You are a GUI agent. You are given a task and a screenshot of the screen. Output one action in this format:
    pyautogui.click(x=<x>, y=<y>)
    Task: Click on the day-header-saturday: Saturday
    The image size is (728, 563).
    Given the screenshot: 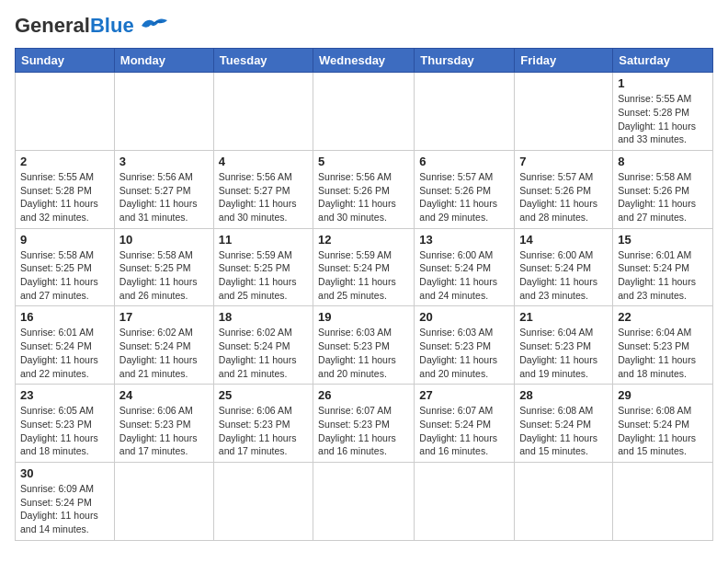 What is the action you would take?
    pyautogui.click(x=664, y=61)
    